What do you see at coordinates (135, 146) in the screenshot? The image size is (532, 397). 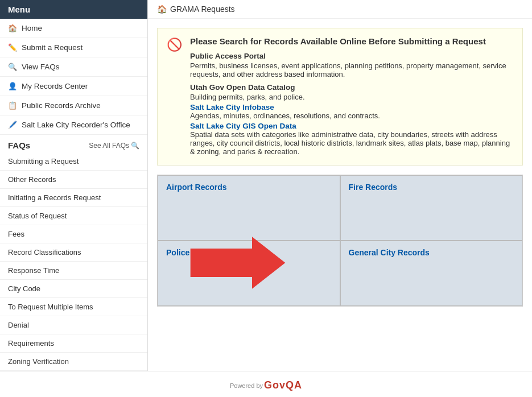 I see `search-icon: 🔍` at bounding box center [135, 146].